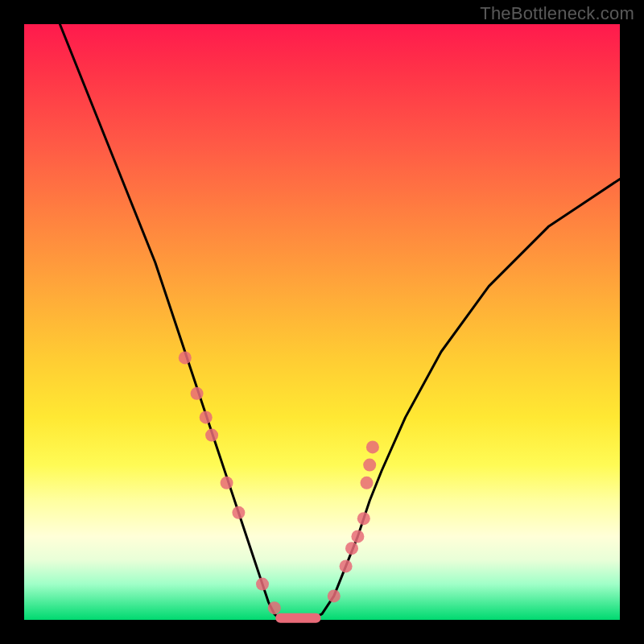 The height and width of the screenshot is (644, 644). What do you see at coordinates (557, 14) in the screenshot?
I see `attribution-text: TheBottleneck.com` at bounding box center [557, 14].